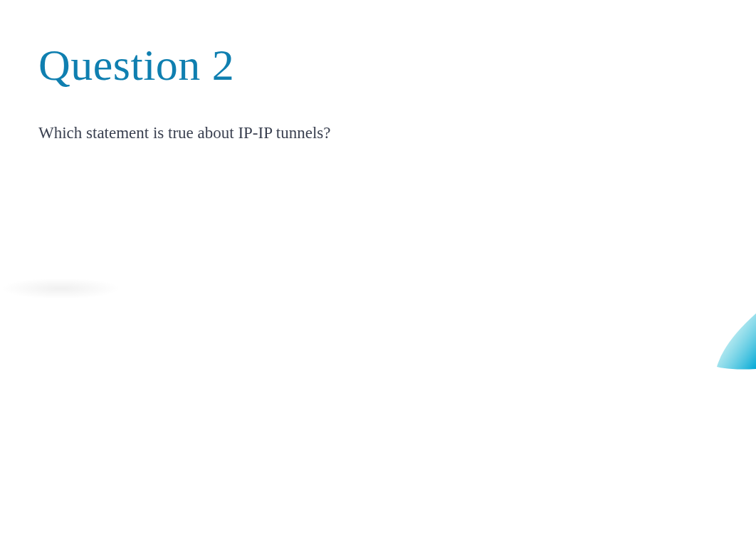 Image resolution: width=756 pixels, height=557 pixels. What do you see at coordinates (735, 345) in the screenshot?
I see `decorative-swoosh` at bounding box center [735, 345].